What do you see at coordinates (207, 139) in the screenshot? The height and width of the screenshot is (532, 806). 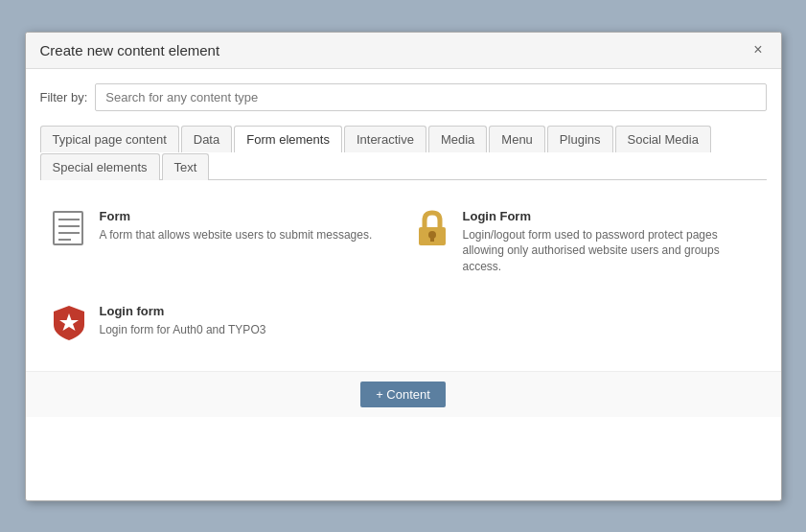 I see `tab-data: Data` at bounding box center [207, 139].